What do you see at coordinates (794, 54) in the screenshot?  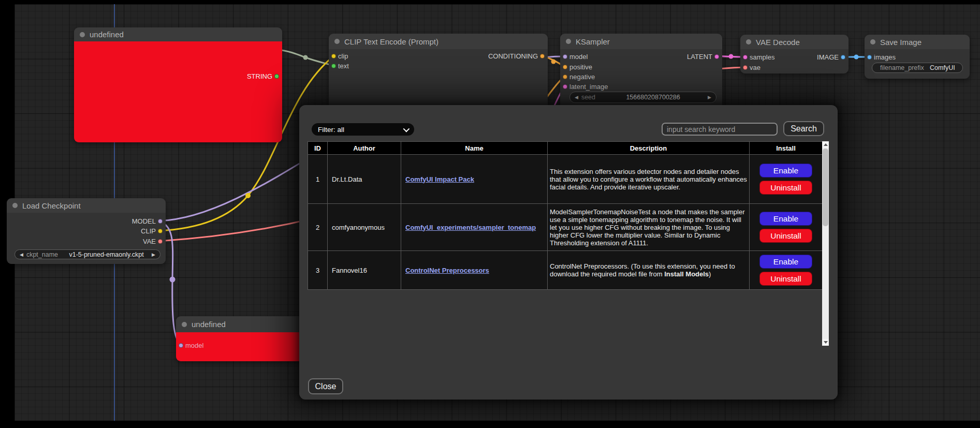 I see `node-vae-decode: VAE Decode samples vae IMAGE` at bounding box center [794, 54].